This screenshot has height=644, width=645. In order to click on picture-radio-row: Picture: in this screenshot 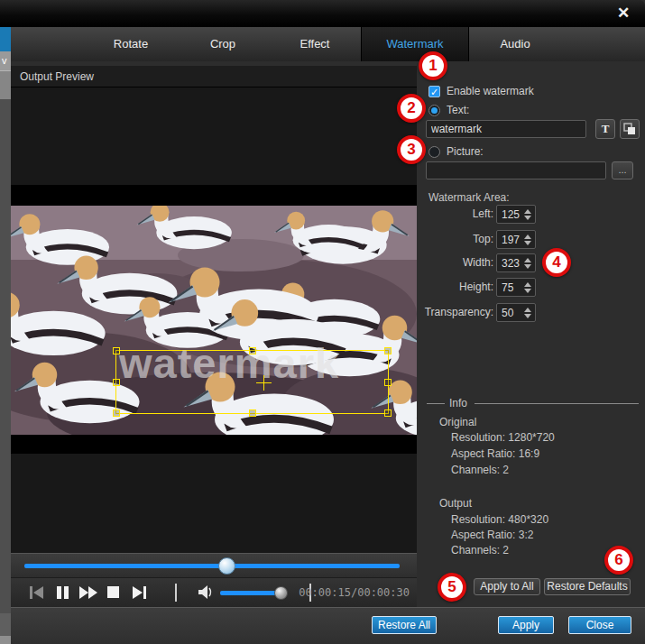, I will do `click(456, 152)`.